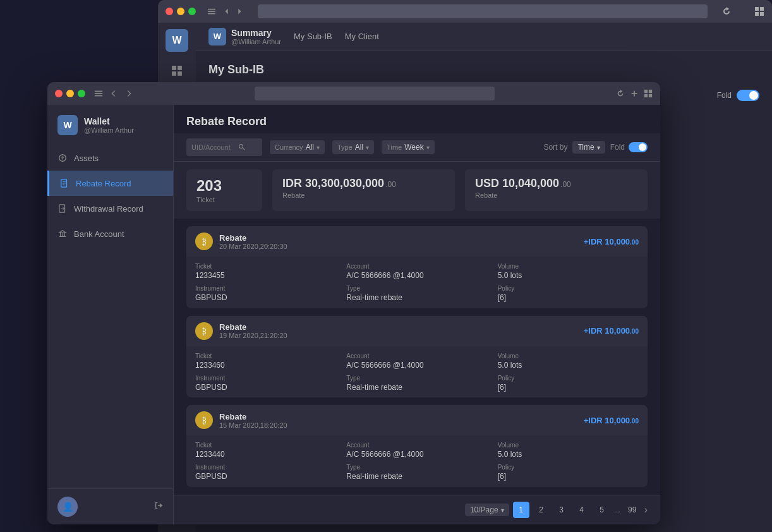 This screenshot has height=532, width=772. I want to click on rebate-policy-2: Policy [6], so click(569, 383).